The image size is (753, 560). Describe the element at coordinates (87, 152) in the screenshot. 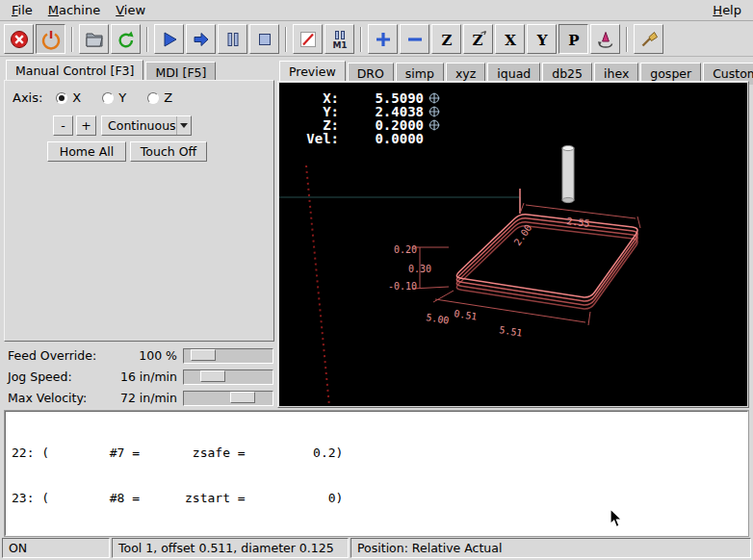

I see `home-all-button: Home All` at that location.